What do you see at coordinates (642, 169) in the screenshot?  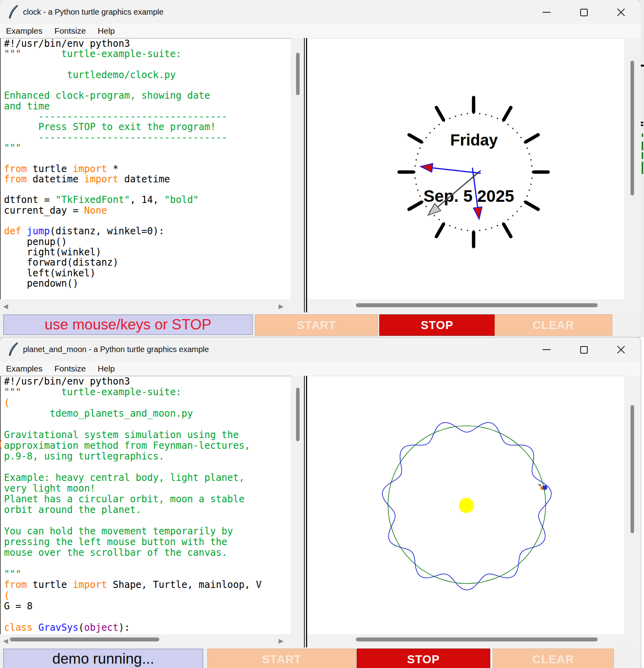 I see `background-window-sliver` at bounding box center [642, 169].